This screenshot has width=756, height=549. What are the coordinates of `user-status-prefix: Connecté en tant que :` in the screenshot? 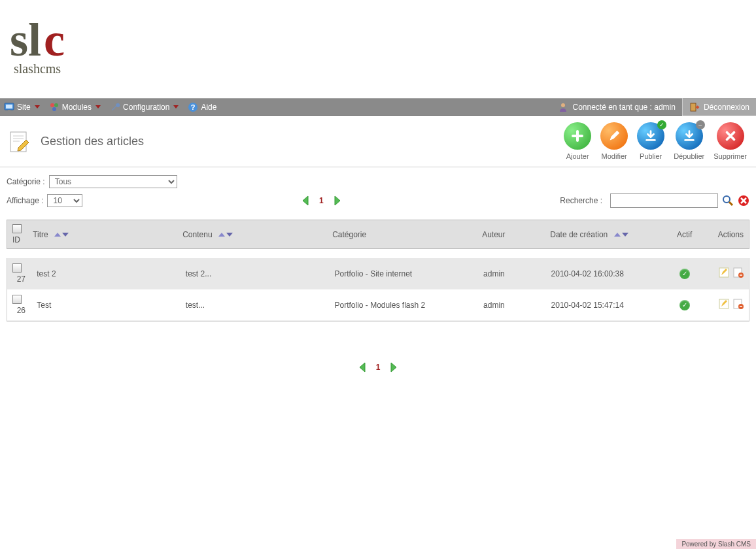 It's located at (613, 107).